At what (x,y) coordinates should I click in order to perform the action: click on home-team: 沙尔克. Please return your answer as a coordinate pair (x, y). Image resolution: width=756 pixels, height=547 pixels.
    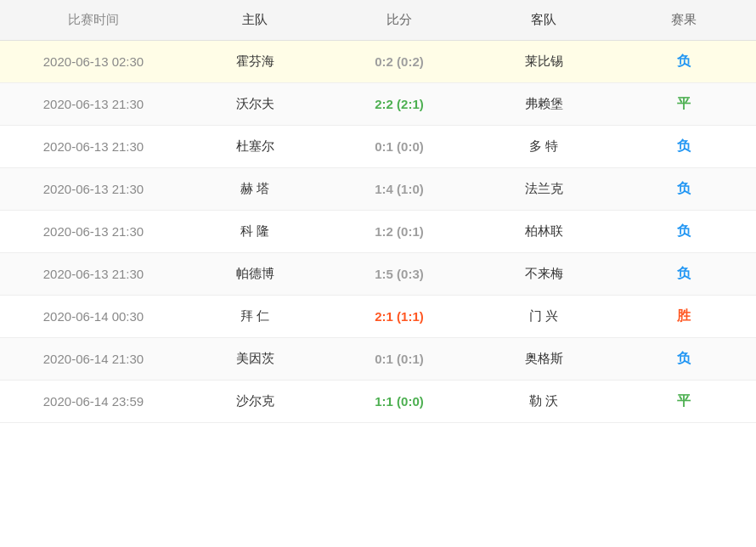
    Looking at the image, I should click on (255, 402).